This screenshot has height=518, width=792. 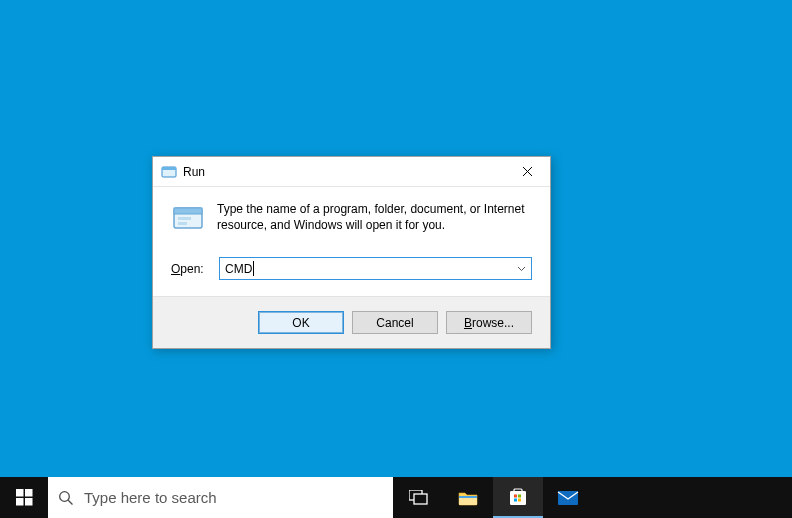 I want to click on text-cursor, so click(x=254, y=268).